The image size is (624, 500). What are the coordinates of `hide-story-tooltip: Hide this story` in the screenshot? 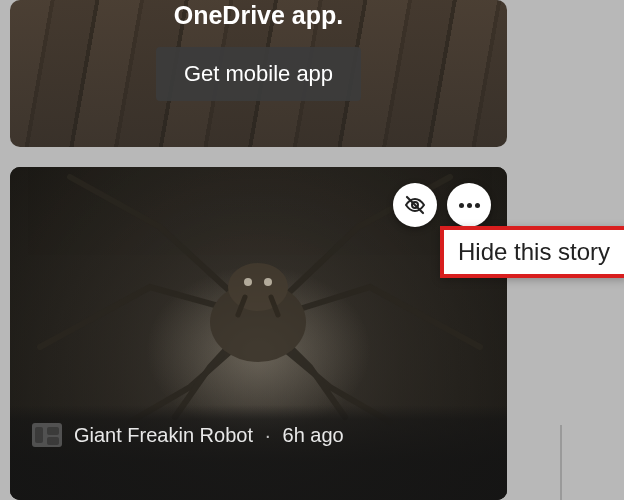 It's located at (532, 252).